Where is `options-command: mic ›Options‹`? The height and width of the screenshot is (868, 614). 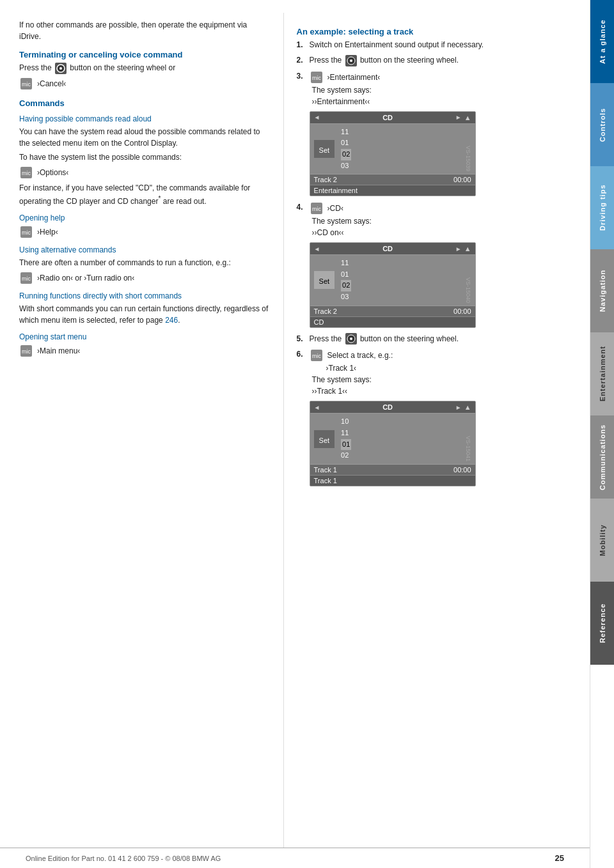
options-command: mic ›Options‹ is located at coordinates (145, 173).